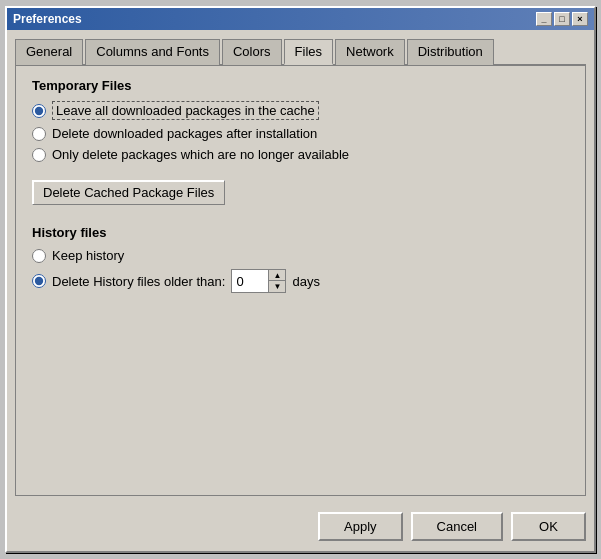  I want to click on maximize-button: □, so click(562, 19).